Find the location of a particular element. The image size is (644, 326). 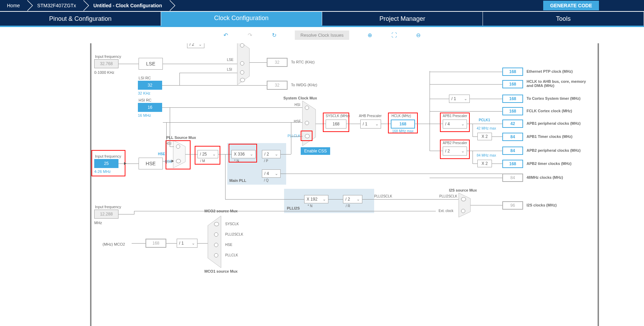

enable-css-button: Enable CSS is located at coordinates (315, 151).